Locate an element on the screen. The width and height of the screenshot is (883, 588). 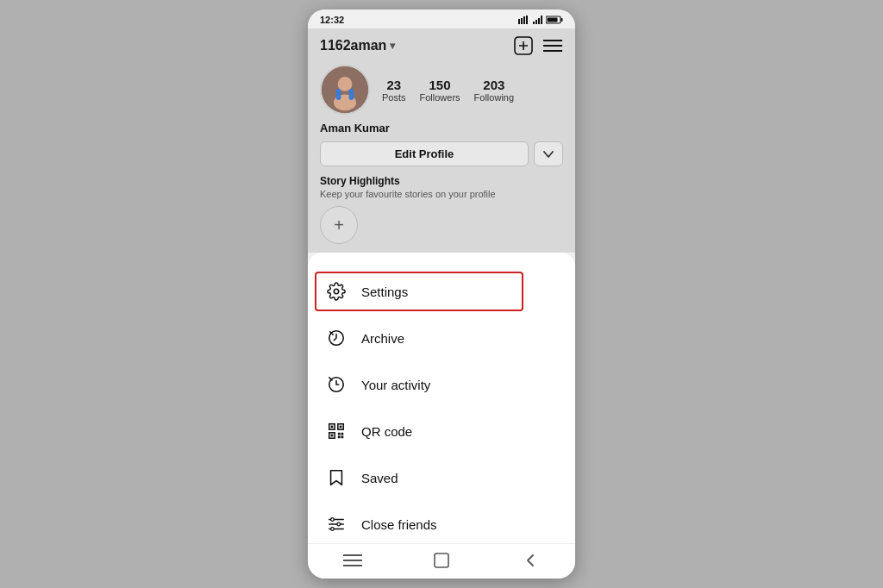
profile-dropdown-button is located at coordinates (548, 153).